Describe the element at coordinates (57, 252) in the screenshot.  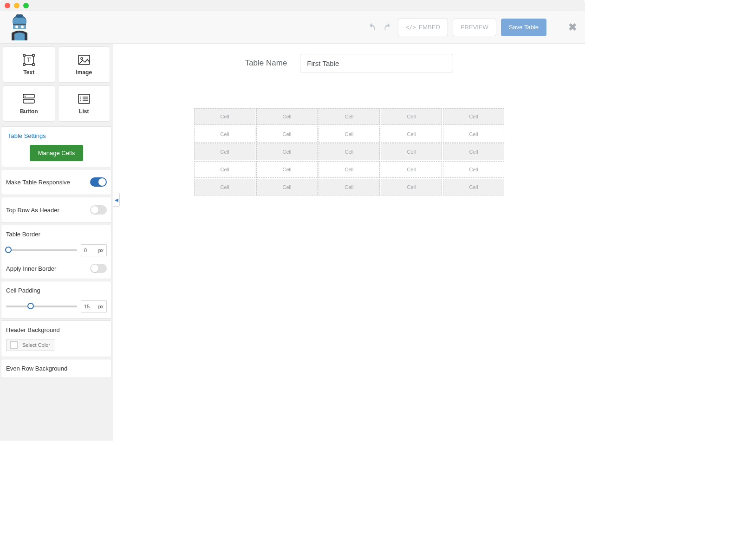
I see `table-border-panel: Table Border 0 px Apply Inner Border` at that location.